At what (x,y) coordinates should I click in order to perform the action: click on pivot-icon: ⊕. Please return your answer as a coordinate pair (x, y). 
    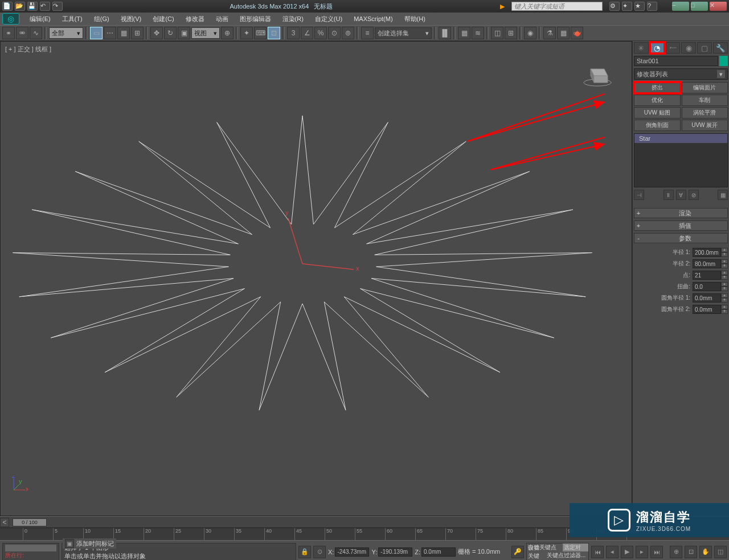
    Looking at the image, I should click on (227, 33).